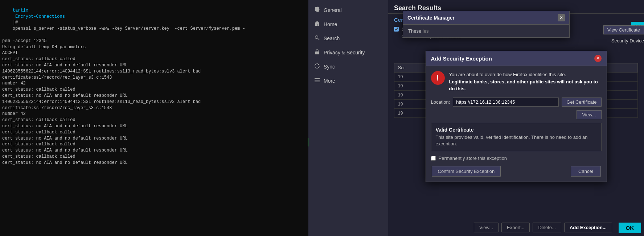  Describe the element at coordinates (581, 102) in the screenshot. I see `get-certificate-button: Get Certificate` at that location.